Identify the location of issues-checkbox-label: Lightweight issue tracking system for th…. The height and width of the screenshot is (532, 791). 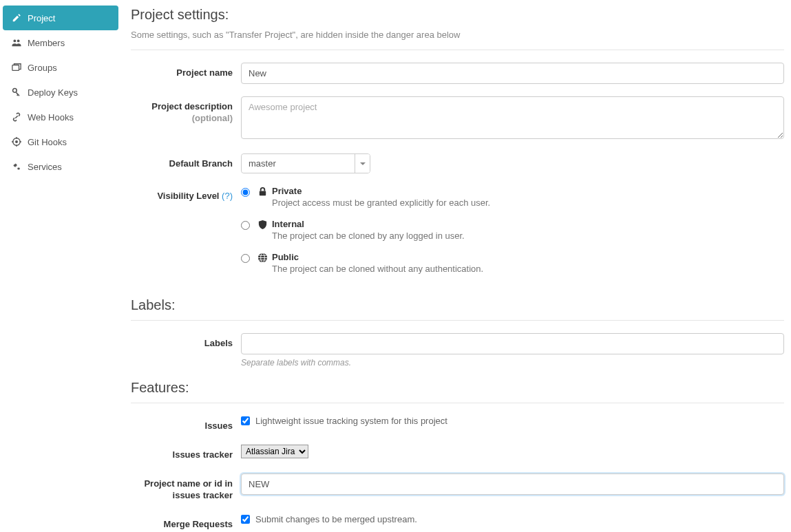
(351, 421).